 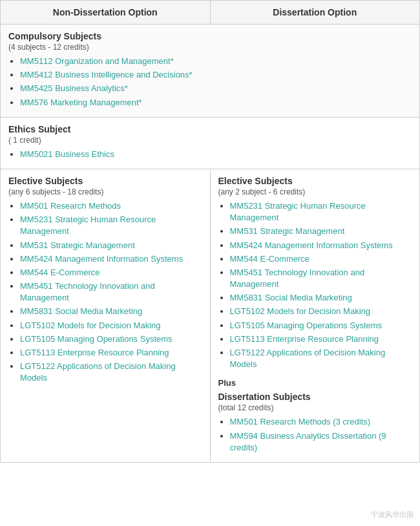 I want to click on ethics-list: MM5021 Business Ethics, so click(x=216, y=154).